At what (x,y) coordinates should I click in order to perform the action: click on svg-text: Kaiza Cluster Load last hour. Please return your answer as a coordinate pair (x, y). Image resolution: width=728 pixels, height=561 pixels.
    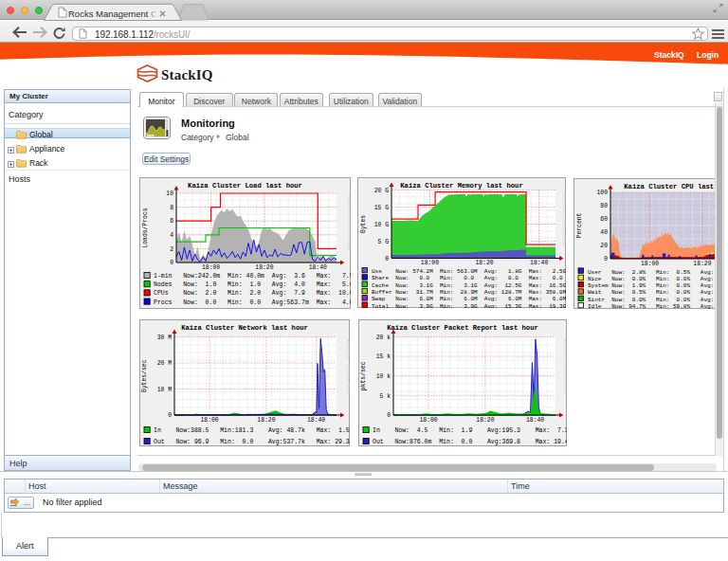
    Looking at the image, I should click on (245, 186).